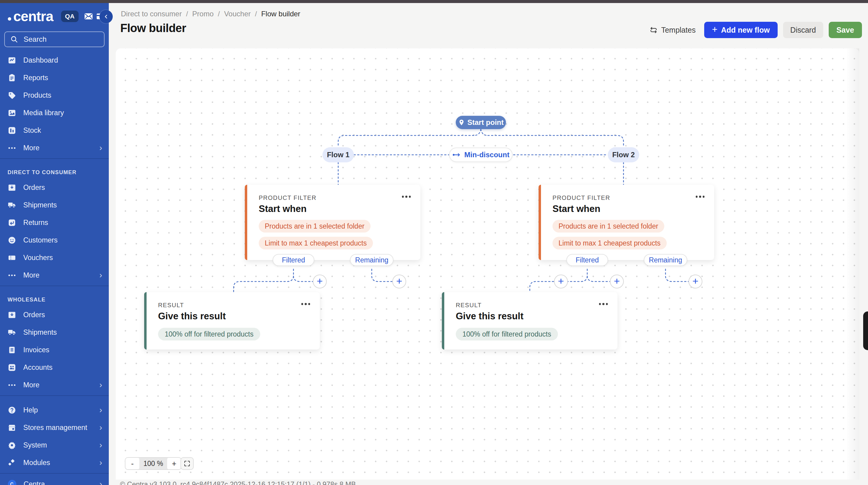 This screenshot has width=868, height=485. I want to click on centra-logo: centra, so click(30, 16).